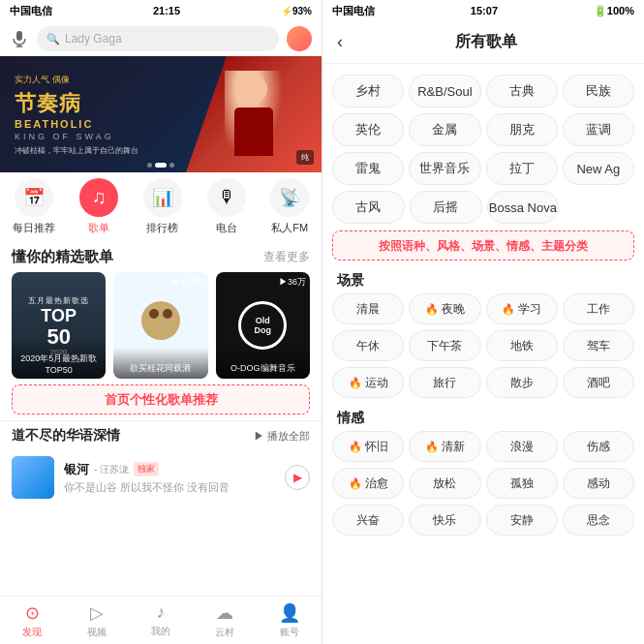  Describe the element at coordinates (483, 91) in the screenshot. I see `genre-row-1: 乡村 R&B/Soul 古典 民族` at that location.